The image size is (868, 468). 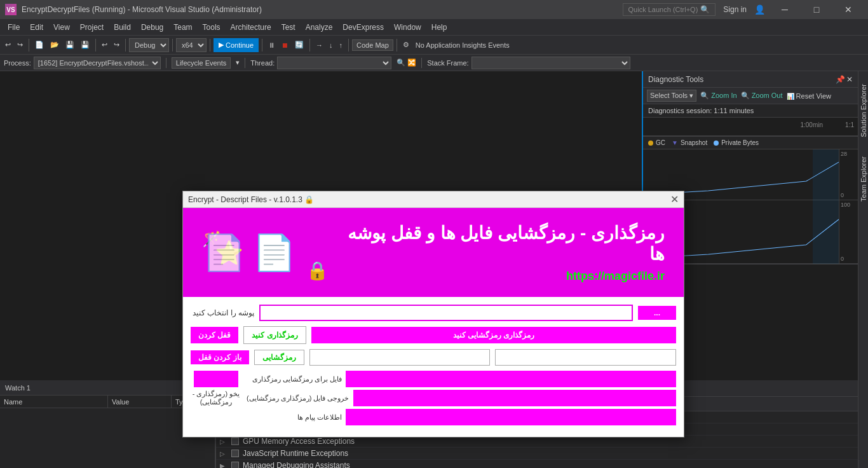 What do you see at coordinates (408, 27) in the screenshot?
I see `menu-window: Window` at bounding box center [408, 27].